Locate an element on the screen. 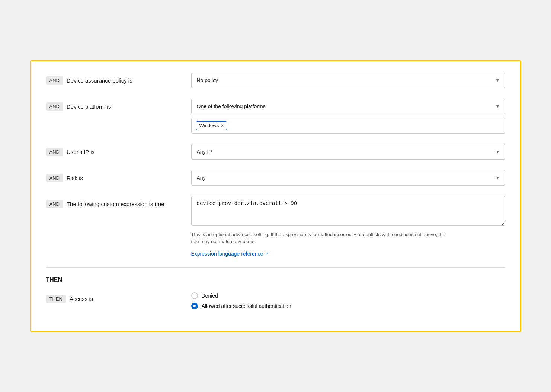 This screenshot has width=551, height=392. condition-text-expression: The following custom expression is true is located at coordinates (115, 204).